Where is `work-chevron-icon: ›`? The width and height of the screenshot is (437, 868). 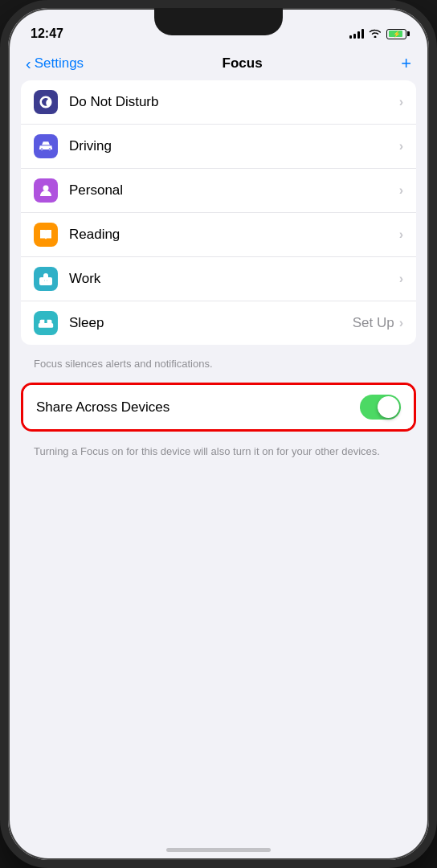 work-chevron-icon: › is located at coordinates (402, 279).